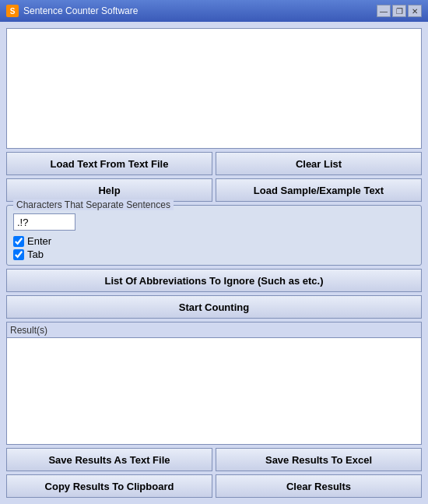 The width and height of the screenshot is (428, 504). Describe the element at coordinates (12, 11) in the screenshot. I see `app-icon: S` at that location.